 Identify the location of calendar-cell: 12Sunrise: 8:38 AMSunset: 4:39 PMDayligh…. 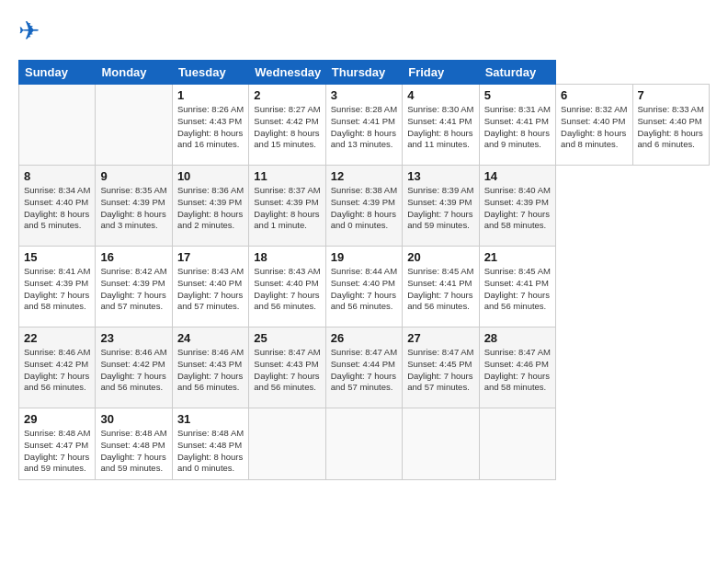
(364, 206).